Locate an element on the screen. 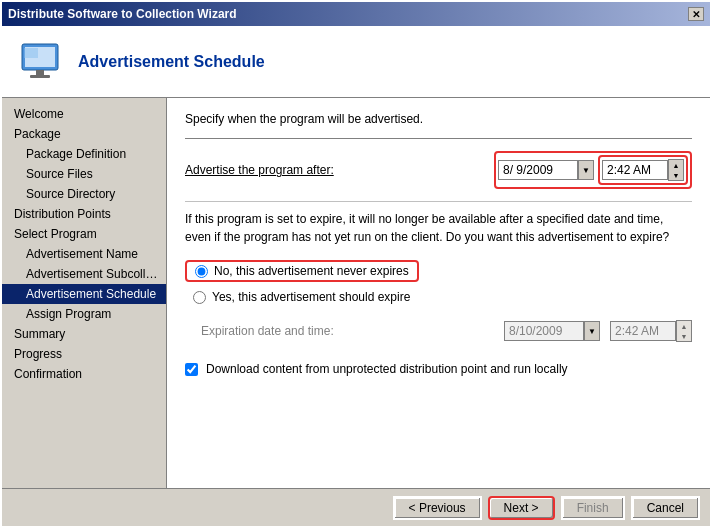 The height and width of the screenshot is (528, 712). next-button: Next > is located at coordinates (522, 508).